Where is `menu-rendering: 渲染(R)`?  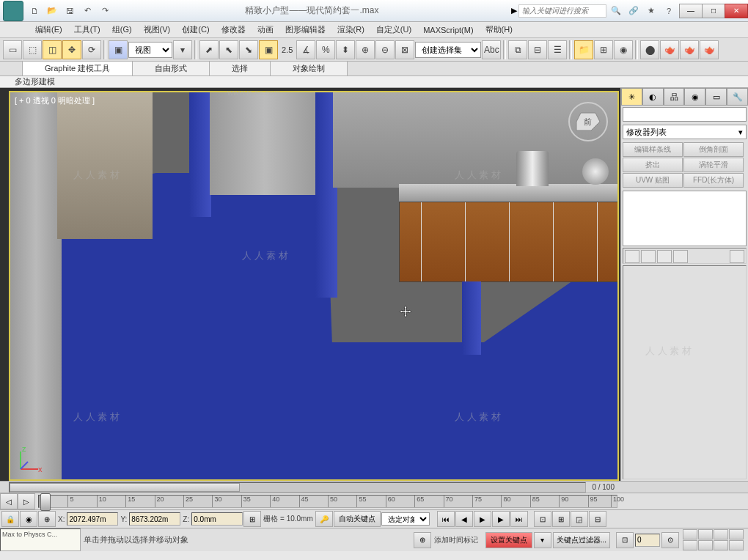 menu-rendering: 渲染(R) is located at coordinates (351, 29).